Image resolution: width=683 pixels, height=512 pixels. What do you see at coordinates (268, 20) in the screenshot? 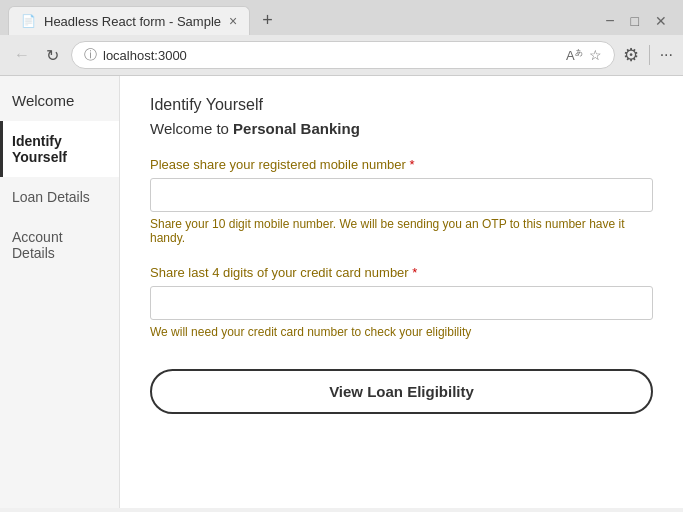
I see `new-tab-button: +` at bounding box center [268, 20].